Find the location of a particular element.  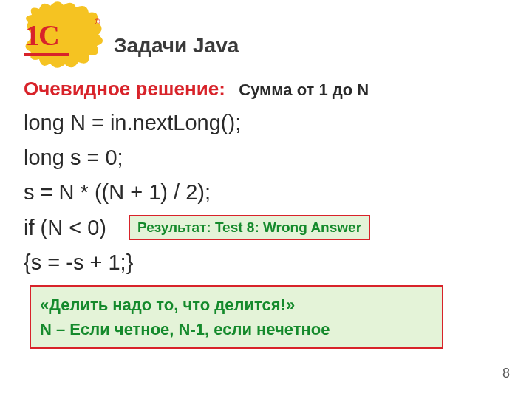

solution-subtitle: Сумма от 1 до N is located at coordinates (304, 90).